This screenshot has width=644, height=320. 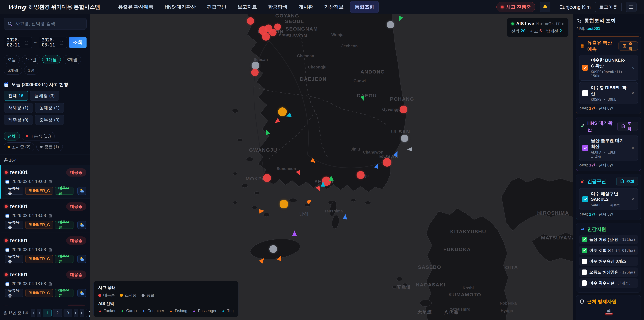 I want to click on model-item: 여수항 DIESEL 확산KOSPS · 30kL×, so click(x=608, y=93).